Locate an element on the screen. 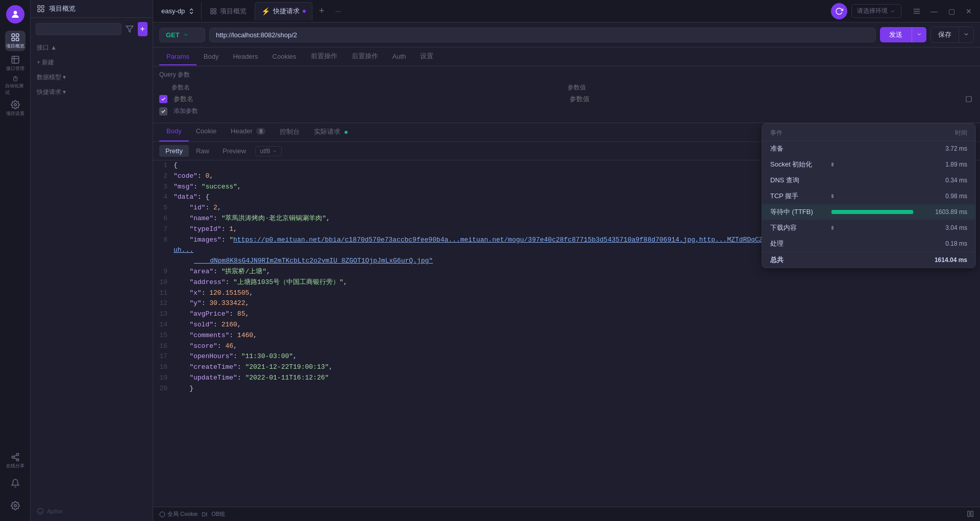  section-quick-request: 快捷请求 ▾ is located at coordinates (92, 92).